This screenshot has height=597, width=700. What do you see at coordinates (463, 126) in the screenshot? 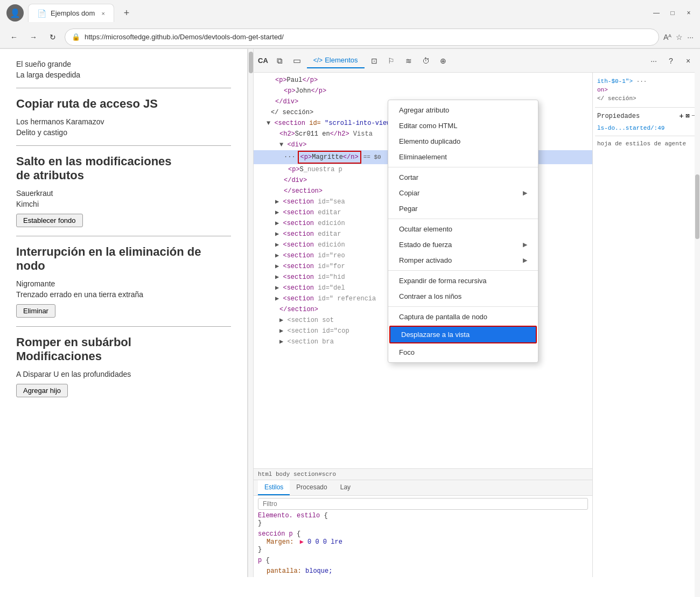
I see `ctx-editar-html: Editar como HTML` at bounding box center [463, 126].